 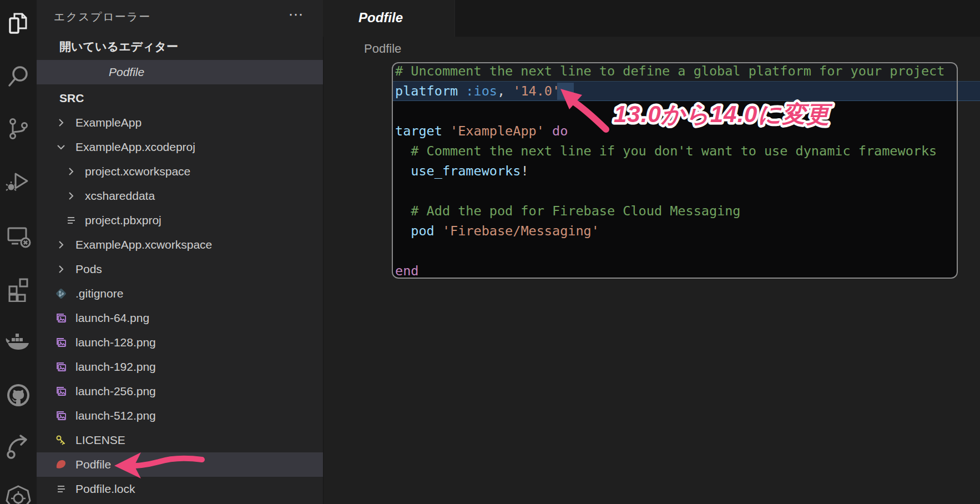 I want to click on open-editor-label: Podfile, so click(x=127, y=72).